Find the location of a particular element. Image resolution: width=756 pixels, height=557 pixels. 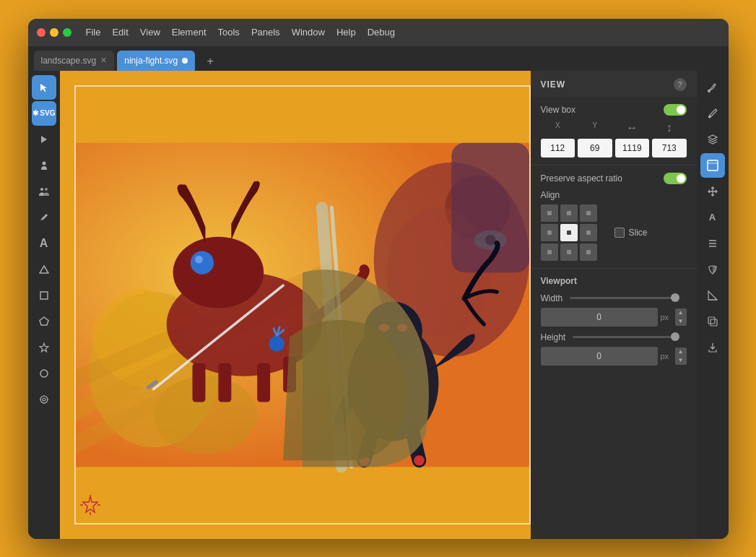

height-slider-thumb is located at coordinates (675, 337).